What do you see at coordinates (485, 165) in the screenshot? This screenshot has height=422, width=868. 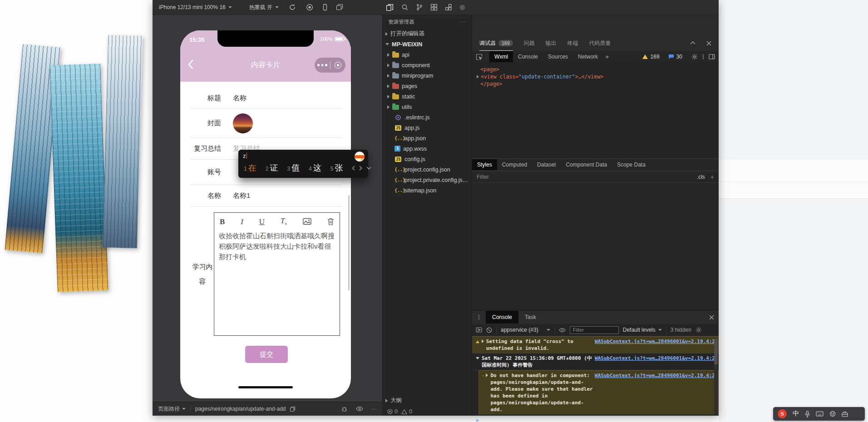 I see `tab-styles: Styles` at bounding box center [485, 165].